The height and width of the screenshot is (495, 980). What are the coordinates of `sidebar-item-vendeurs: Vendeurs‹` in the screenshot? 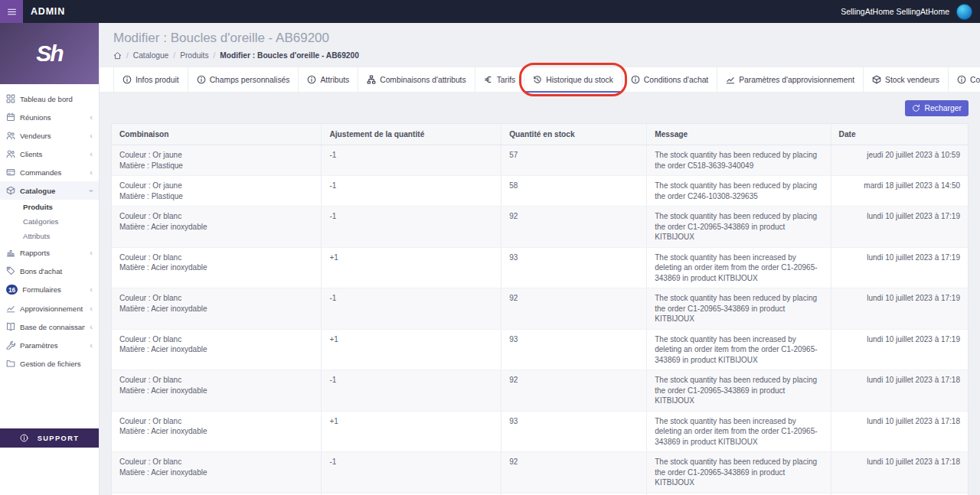 It's located at (49, 135).